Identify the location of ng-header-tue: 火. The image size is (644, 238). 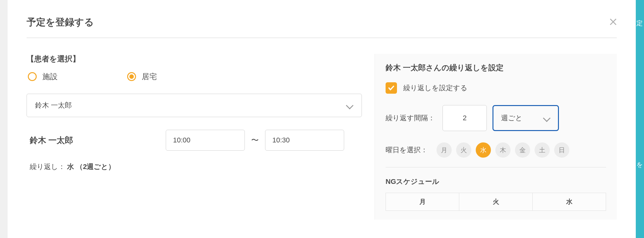
(496, 202).